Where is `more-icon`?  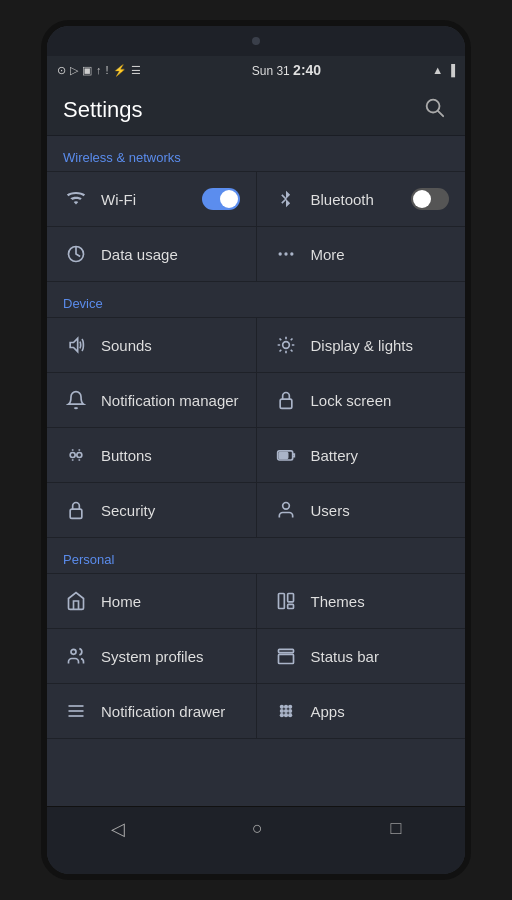
more-icon is located at coordinates (286, 254).